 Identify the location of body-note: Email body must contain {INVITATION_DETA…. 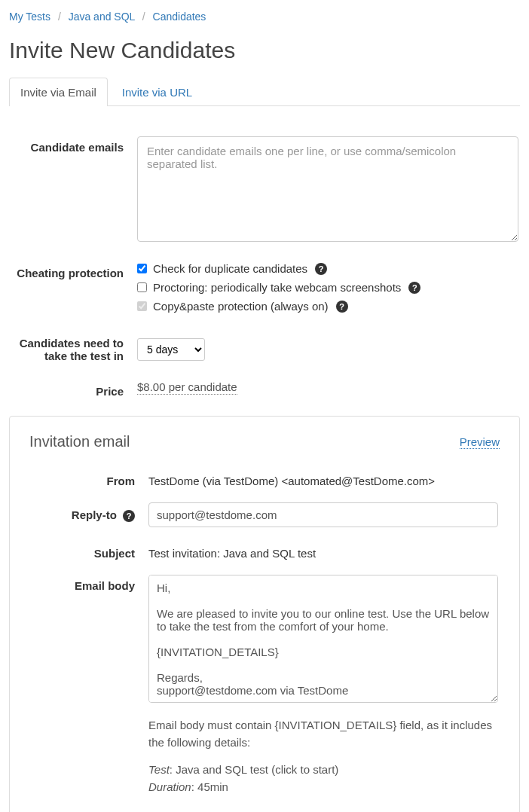
(323, 756).